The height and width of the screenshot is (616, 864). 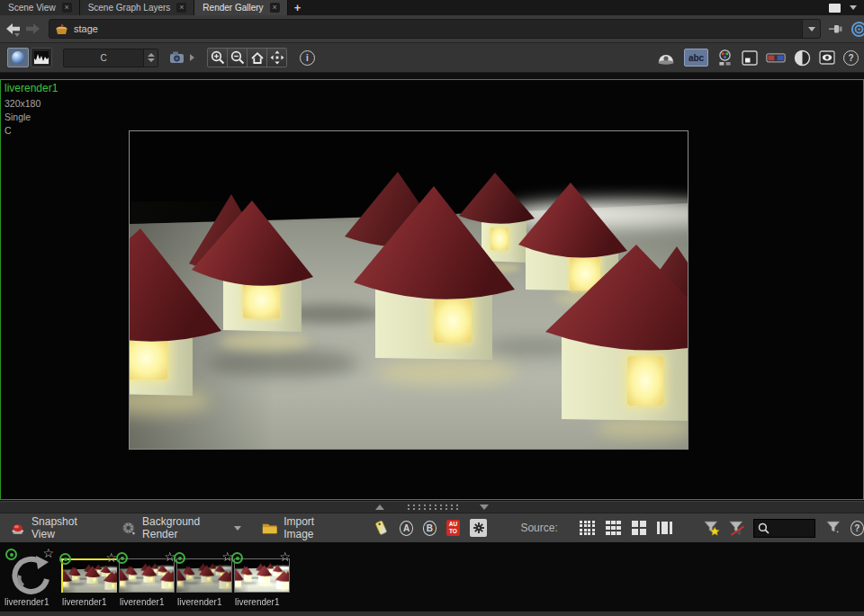 What do you see at coordinates (17, 35) in the screenshot?
I see `history-caret-icon` at bounding box center [17, 35].